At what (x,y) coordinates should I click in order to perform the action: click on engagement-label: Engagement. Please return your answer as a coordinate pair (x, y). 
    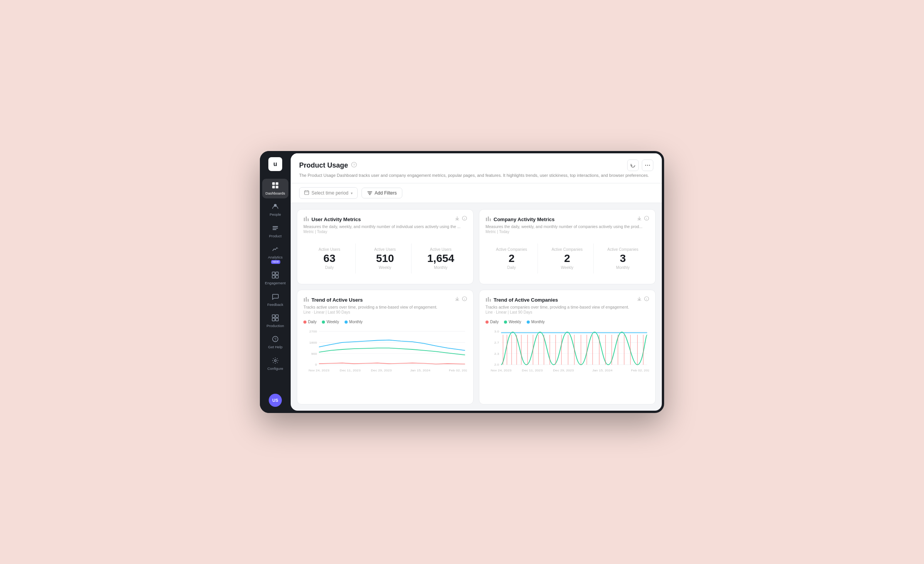
    Looking at the image, I should click on (275, 283).